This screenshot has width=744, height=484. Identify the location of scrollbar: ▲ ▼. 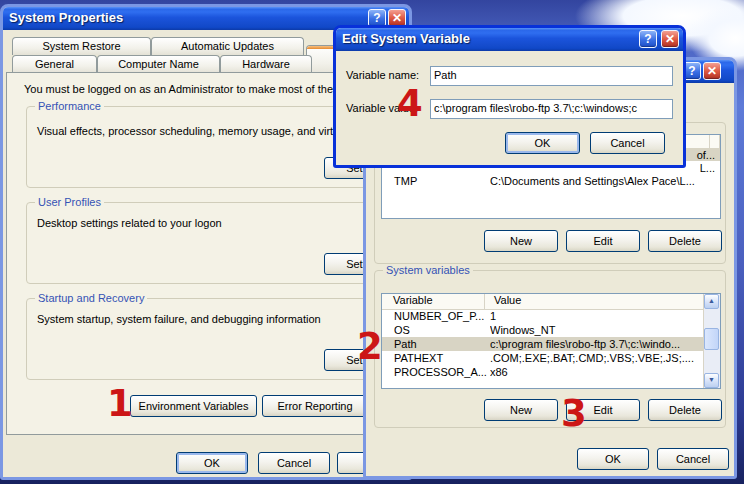
(712, 341).